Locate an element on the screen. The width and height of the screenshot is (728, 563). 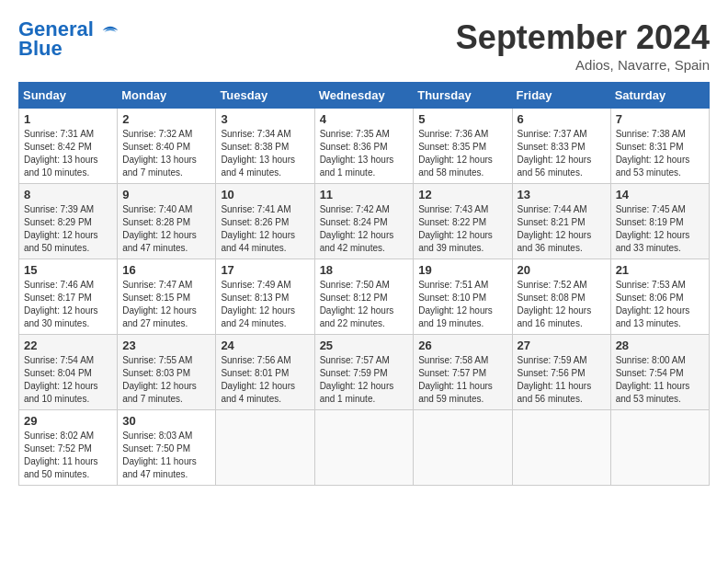
day-detail: Sunrise: 7:47 AM Sunset: 8:15 PM Dayligh… is located at coordinates (166, 304).